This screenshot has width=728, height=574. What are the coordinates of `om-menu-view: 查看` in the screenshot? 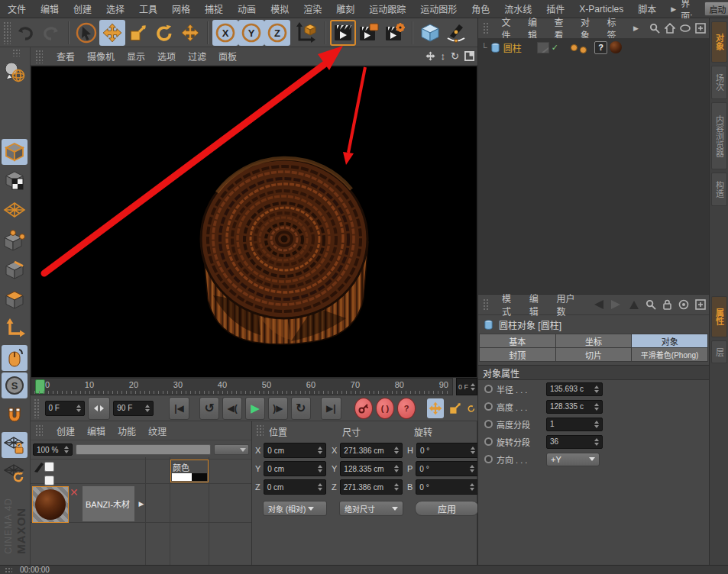 It's located at (562, 28).